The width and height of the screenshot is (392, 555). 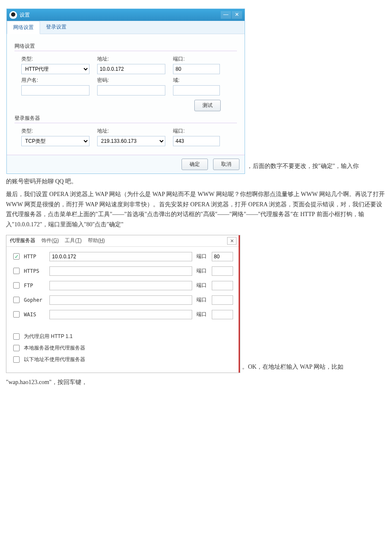 I want to click on proxy-row-https: HTTPS端口, so click(x=123, y=271).